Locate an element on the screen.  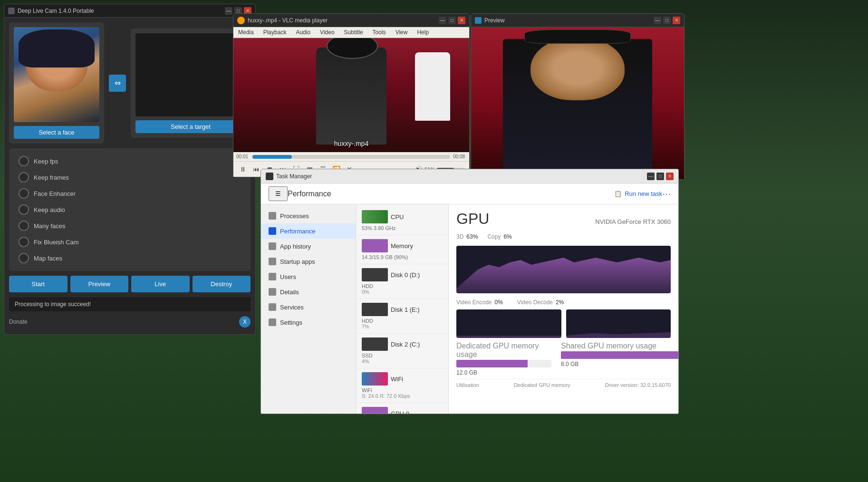
many-faces-label: Many faces is located at coordinates (49, 226).